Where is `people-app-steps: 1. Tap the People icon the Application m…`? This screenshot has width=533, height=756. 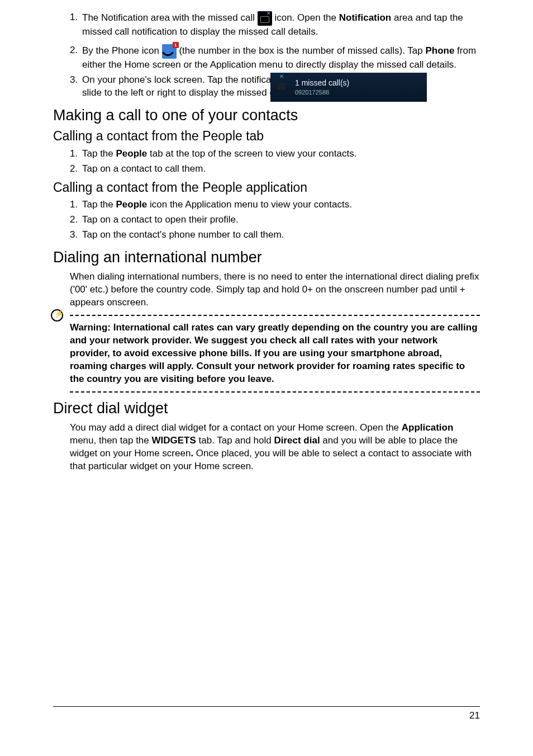 people-app-steps: 1. Tap the People icon the Application m… is located at coordinates (266, 220).